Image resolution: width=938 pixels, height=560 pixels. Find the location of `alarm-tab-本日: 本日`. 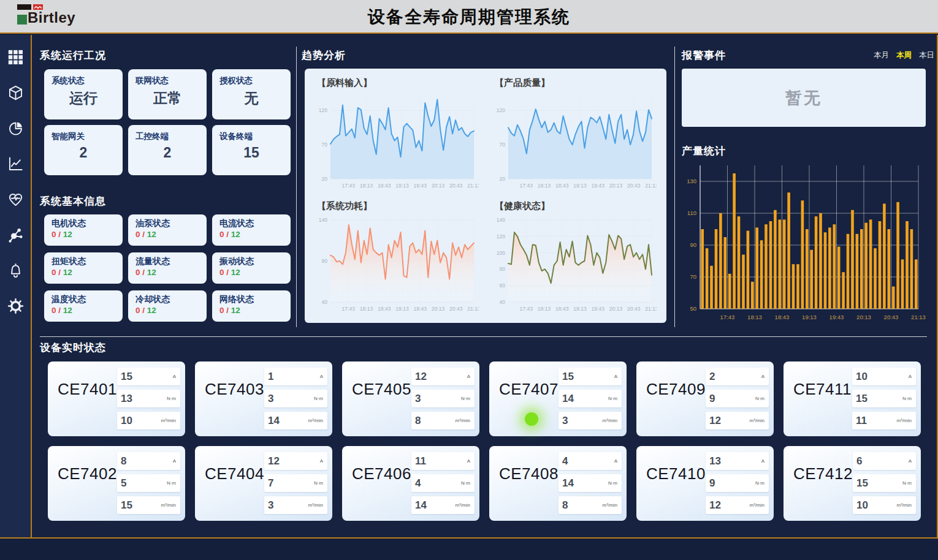

alarm-tab-本日: 本日 is located at coordinates (927, 55).